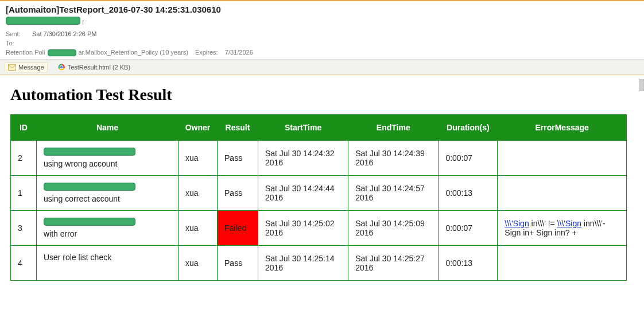  Describe the element at coordinates (562, 128) in the screenshot. I see `col-header-error: ErrorMessage` at that location.